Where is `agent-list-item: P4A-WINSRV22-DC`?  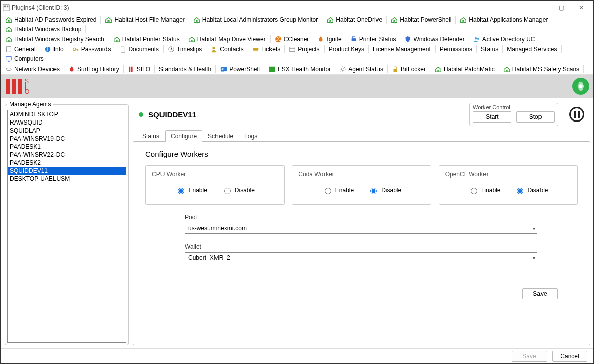 agent-list-item: P4A-WINSRV22-DC is located at coordinates (67, 155).